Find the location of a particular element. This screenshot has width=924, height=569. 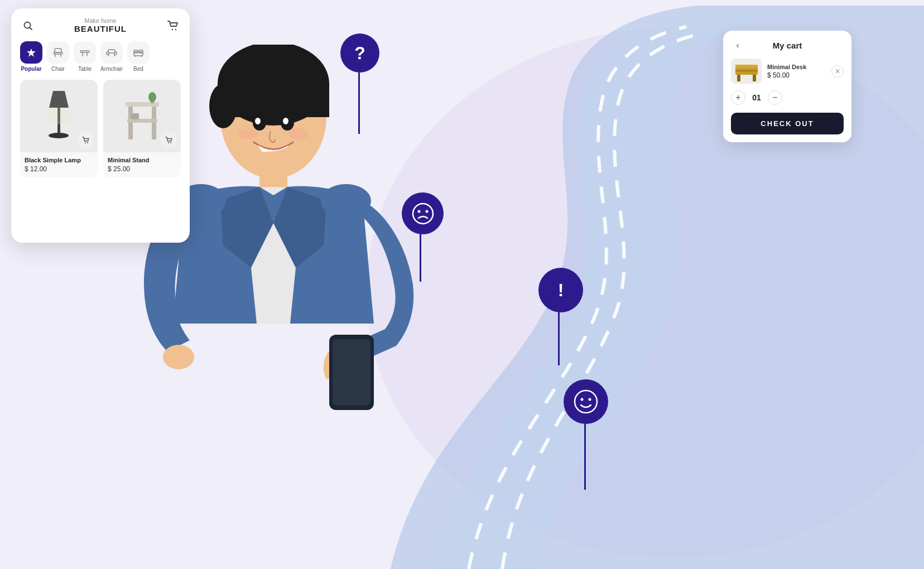

exclamation-sign-bubble: ! is located at coordinates (561, 290).